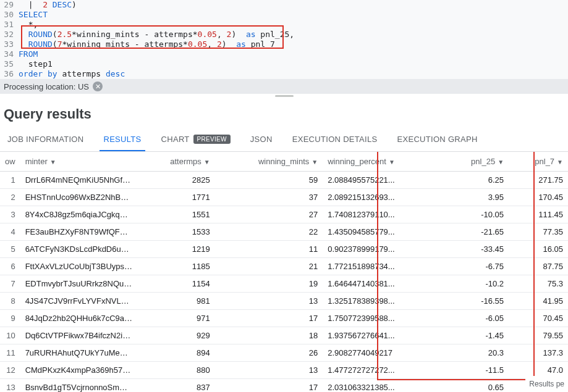  I want to click on cell: 1.325178389398..., so click(383, 301).